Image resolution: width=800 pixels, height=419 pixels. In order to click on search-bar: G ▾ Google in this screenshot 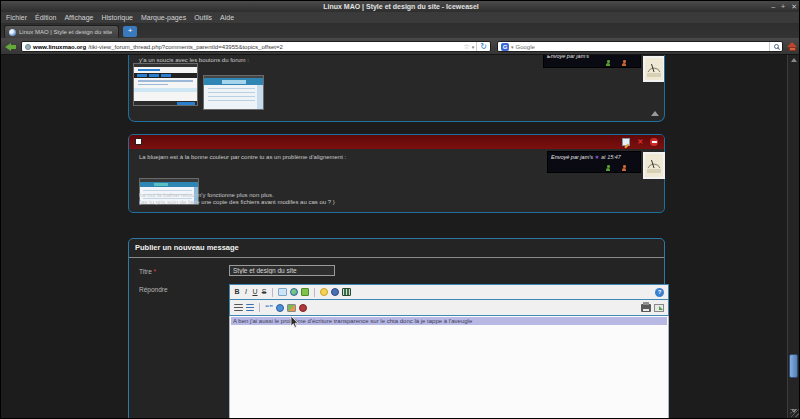, I will do `click(640, 46)`.